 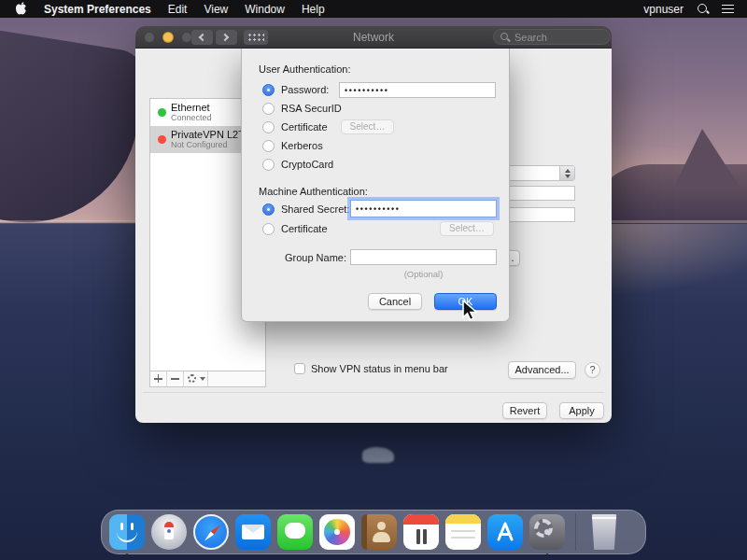 What do you see at coordinates (226, 37) in the screenshot?
I see `forward-button` at bounding box center [226, 37].